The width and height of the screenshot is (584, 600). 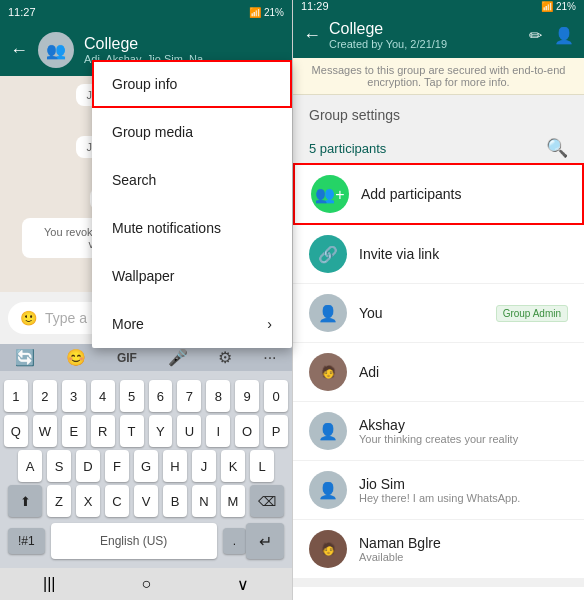 I want to click on admin-badge: Group Admin, so click(x=532, y=314).